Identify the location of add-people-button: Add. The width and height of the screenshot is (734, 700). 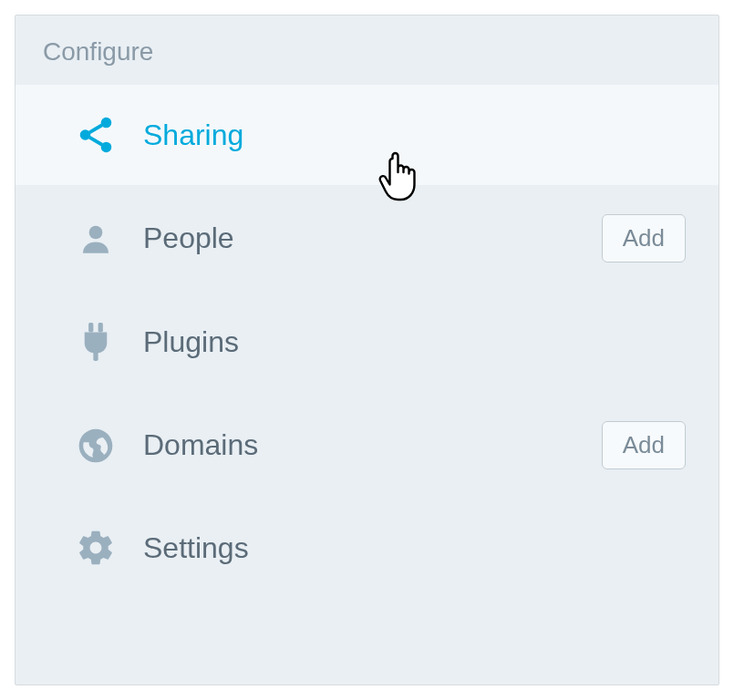
(644, 239).